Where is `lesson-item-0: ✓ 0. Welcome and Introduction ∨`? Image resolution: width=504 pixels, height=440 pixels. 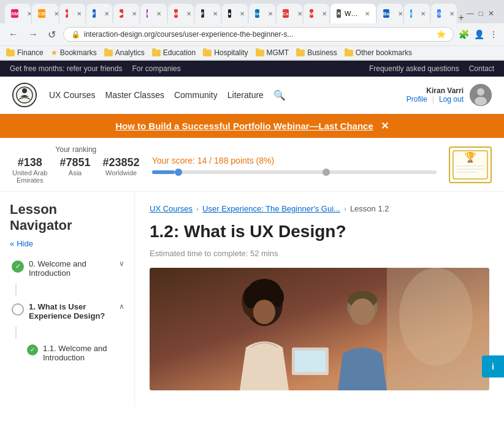 lesson-item-0: ✓ 0. Welcome and Introduction ∨ is located at coordinates (67, 268).